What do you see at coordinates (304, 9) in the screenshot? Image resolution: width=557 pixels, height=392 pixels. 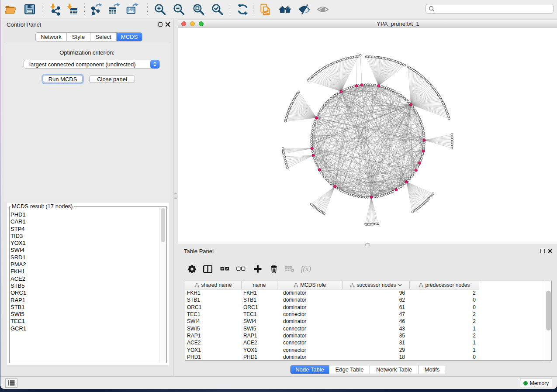 I see `hide-selected-button` at bounding box center [304, 9].